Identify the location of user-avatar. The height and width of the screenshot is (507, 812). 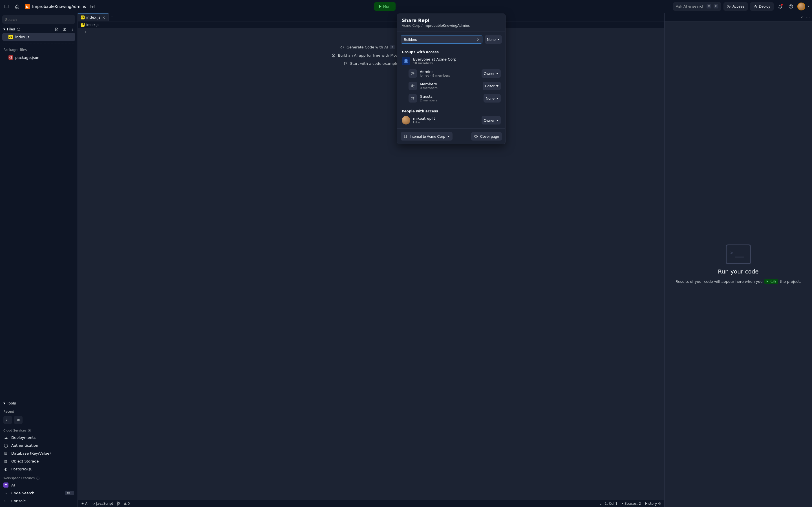
(801, 7).